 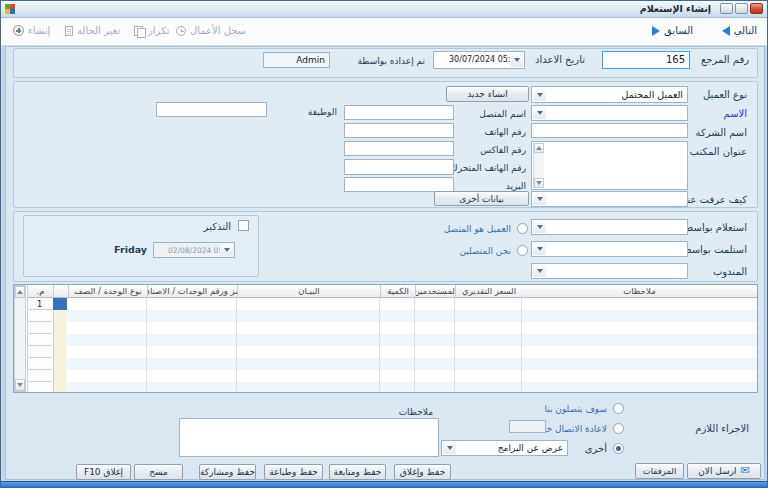 What do you see at coordinates (722, 133) in the screenshot?
I see `company-label: اسم الشركة` at bounding box center [722, 133].